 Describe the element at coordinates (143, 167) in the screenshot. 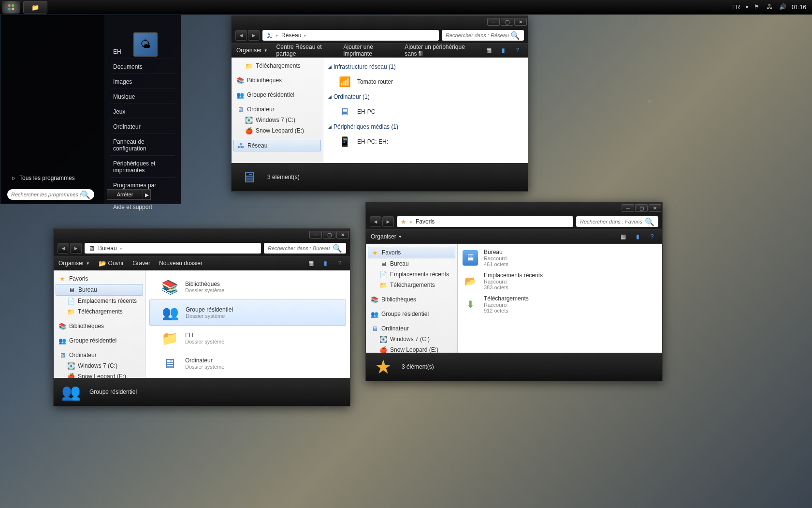

I see `sm-item-devices: Périphériques et imprimantes` at that location.